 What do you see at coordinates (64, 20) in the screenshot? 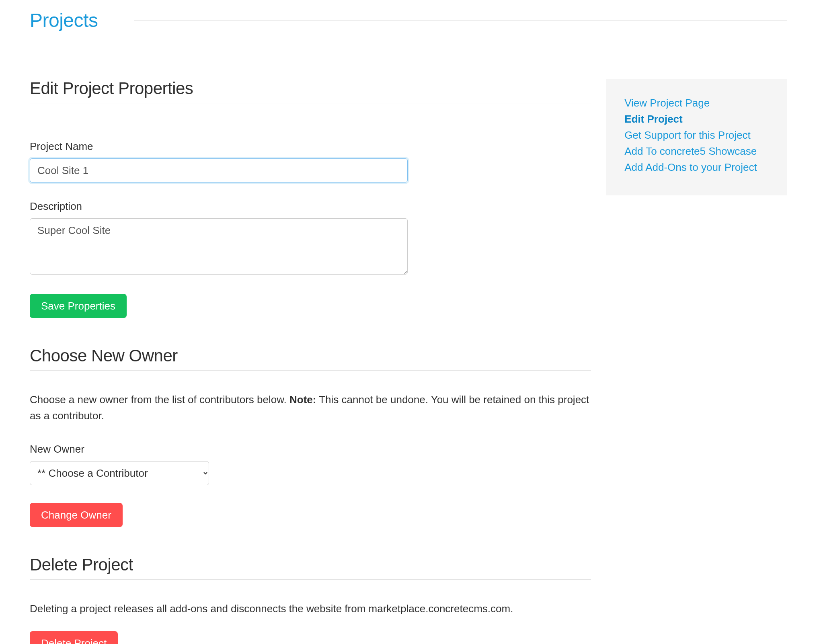
I see `page-title: Projects` at bounding box center [64, 20].